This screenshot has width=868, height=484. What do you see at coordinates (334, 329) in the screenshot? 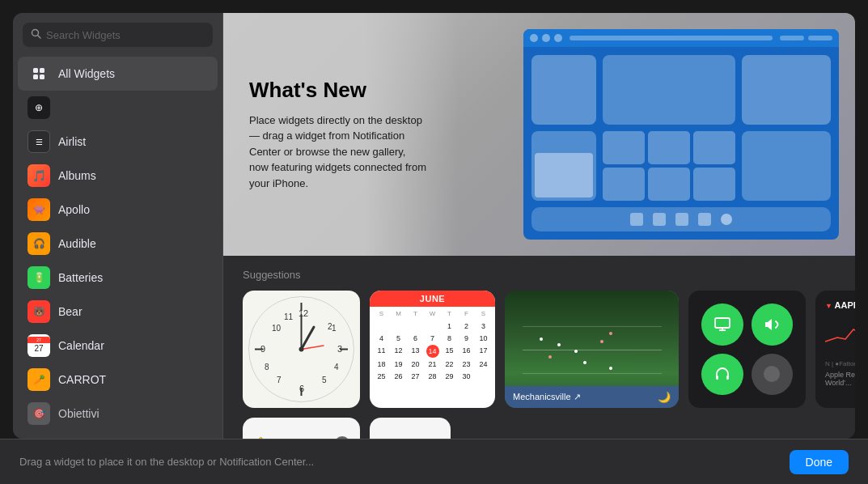
I see `svg-text: 1` at bounding box center [334, 329].